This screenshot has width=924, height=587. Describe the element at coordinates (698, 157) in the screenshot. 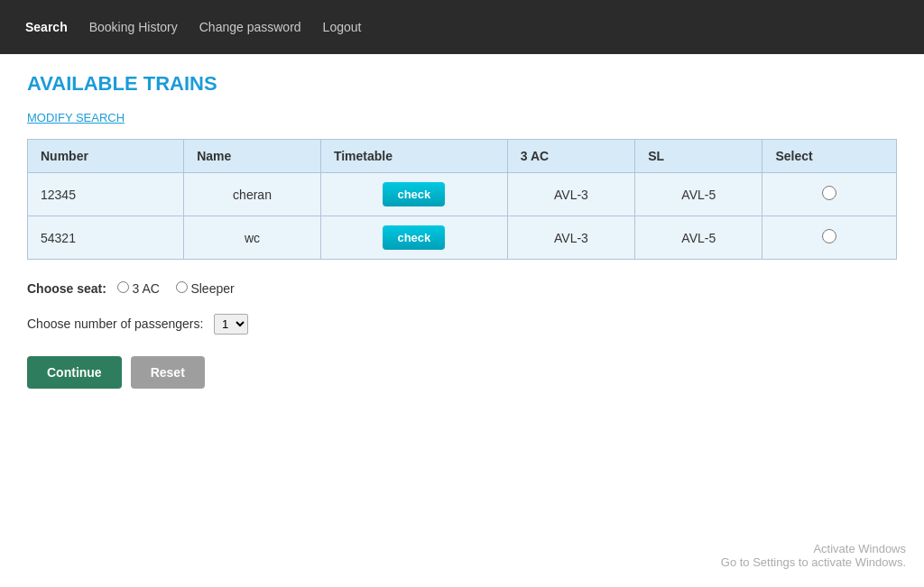

I see `col-sl: SL` at that location.